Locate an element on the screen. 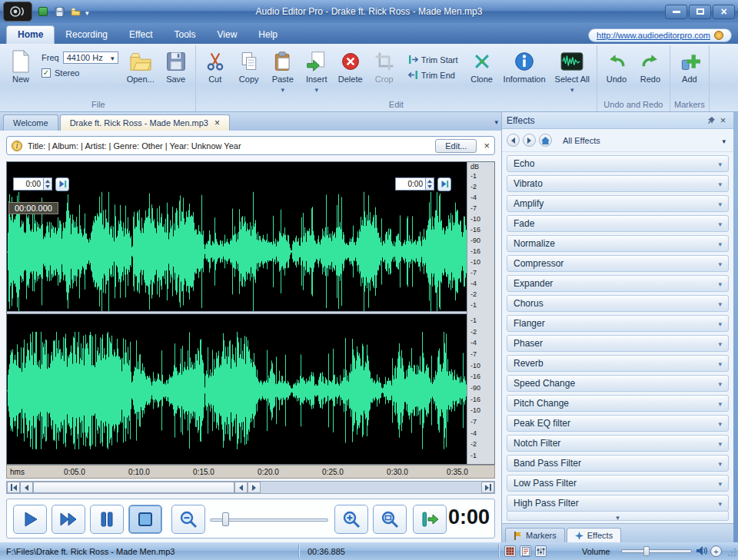 The width and height of the screenshot is (738, 560). cut-button: Cut is located at coordinates (215, 66).